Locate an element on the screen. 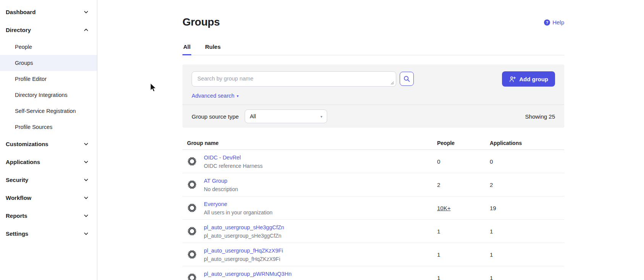 The height and width of the screenshot is (280, 644). select-value: All is located at coordinates (253, 116).